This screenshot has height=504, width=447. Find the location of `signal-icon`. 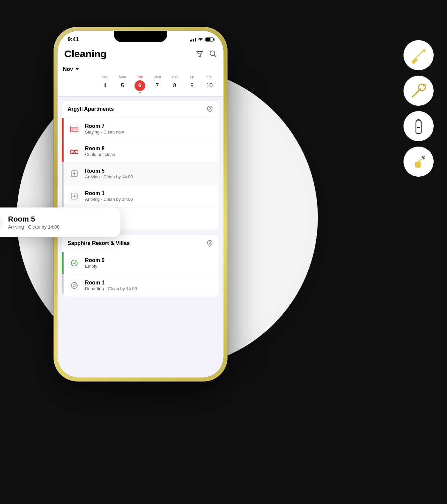

signal-icon is located at coordinates (193, 39).